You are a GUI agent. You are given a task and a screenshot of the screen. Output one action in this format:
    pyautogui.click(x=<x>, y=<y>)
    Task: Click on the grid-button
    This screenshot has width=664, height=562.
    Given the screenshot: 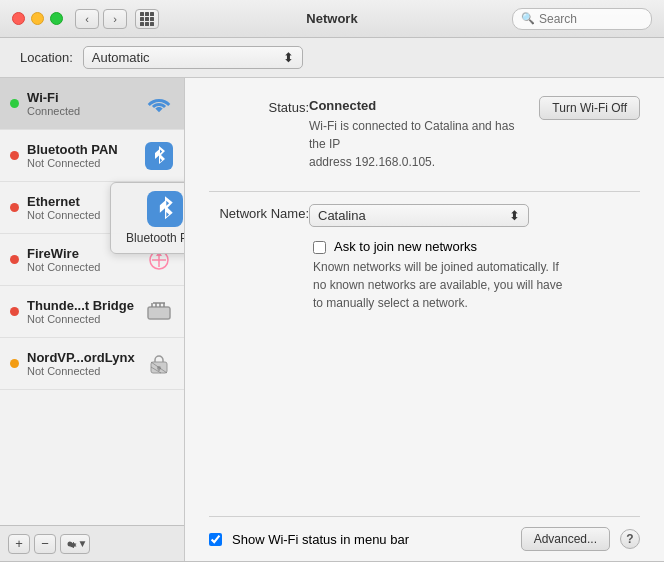 What is the action you would take?
    pyautogui.click(x=147, y=19)
    